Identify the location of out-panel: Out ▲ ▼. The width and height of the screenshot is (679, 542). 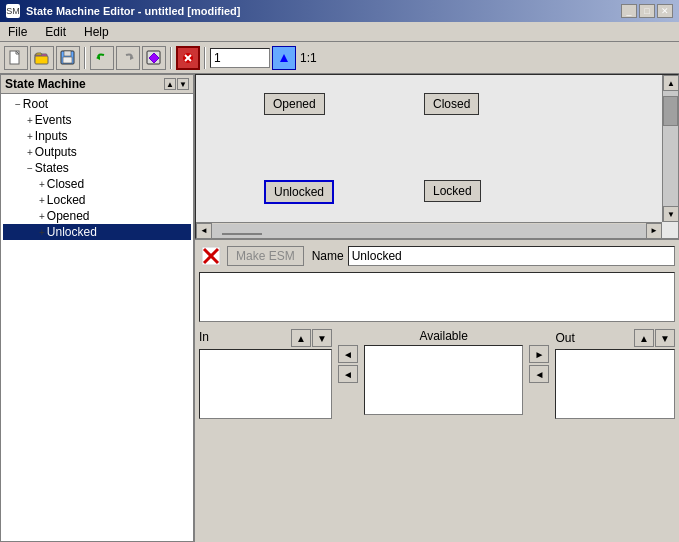
(615, 374).